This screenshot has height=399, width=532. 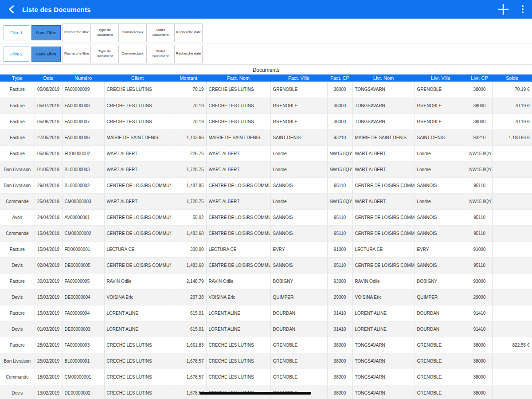 I want to click on table-cell: 93000, so click(x=480, y=281).